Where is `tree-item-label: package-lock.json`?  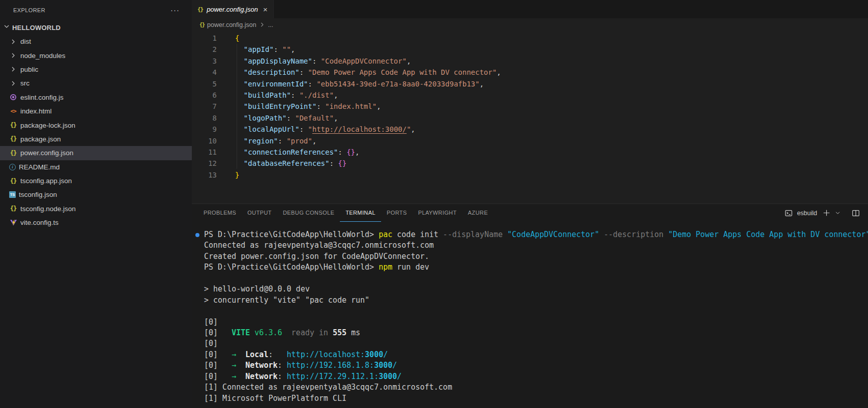
tree-item-label: package-lock.json is located at coordinates (48, 125).